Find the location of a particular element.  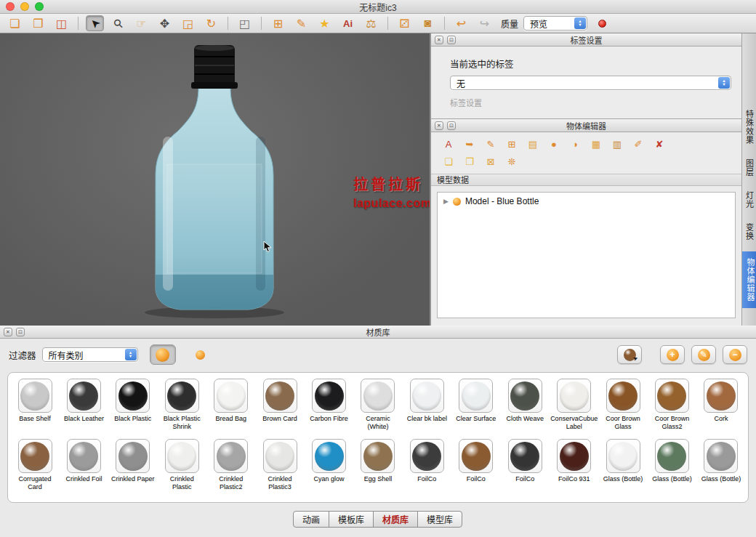

side-tab-1: 特殊效果 is located at coordinates (749, 127).